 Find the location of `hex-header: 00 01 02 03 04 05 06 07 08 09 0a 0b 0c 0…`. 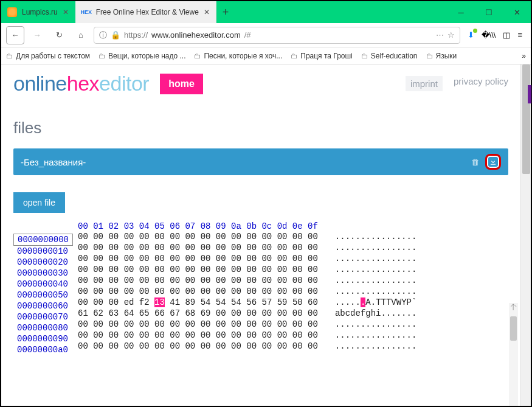

hex-header: 00 01 02 03 04 05 06 07 08 09 0a 0b 0c 0… is located at coordinates (198, 226).